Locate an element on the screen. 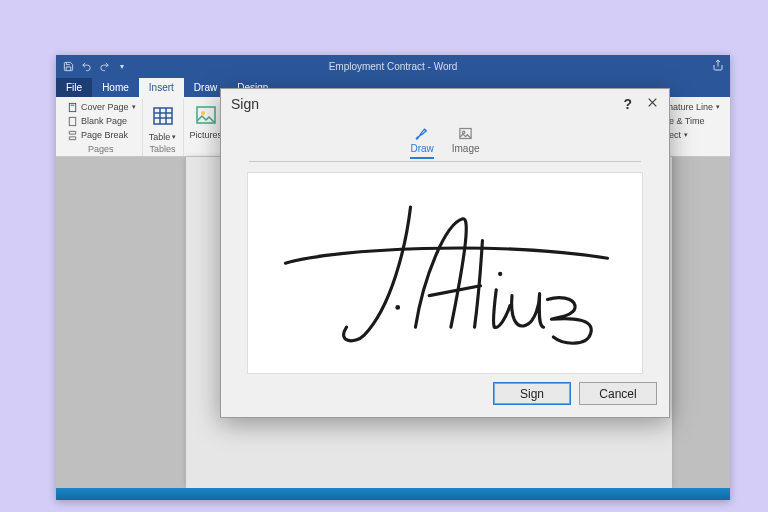 The image size is (768, 512). dialog-divider is located at coordinates (445, 162).